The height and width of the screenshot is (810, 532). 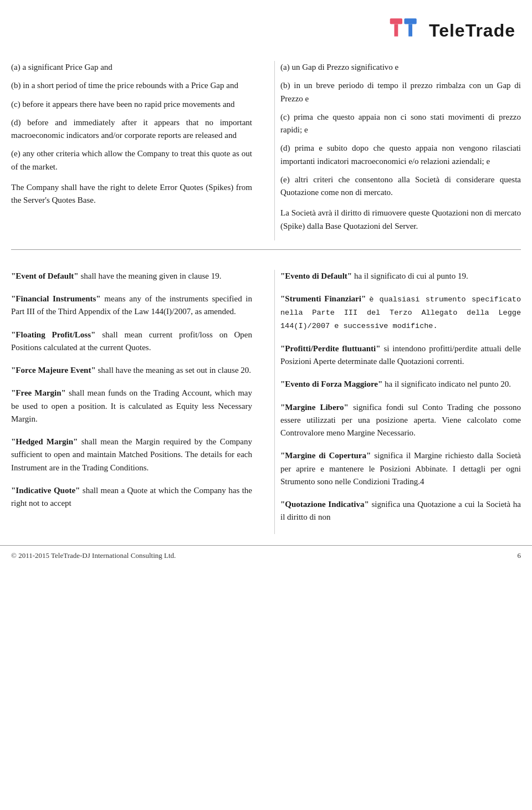 I want to click on def-floating-profit-loss-right: "Profitti/Perdite fluttuanti" si intendo…, so click(x=401, y=356).